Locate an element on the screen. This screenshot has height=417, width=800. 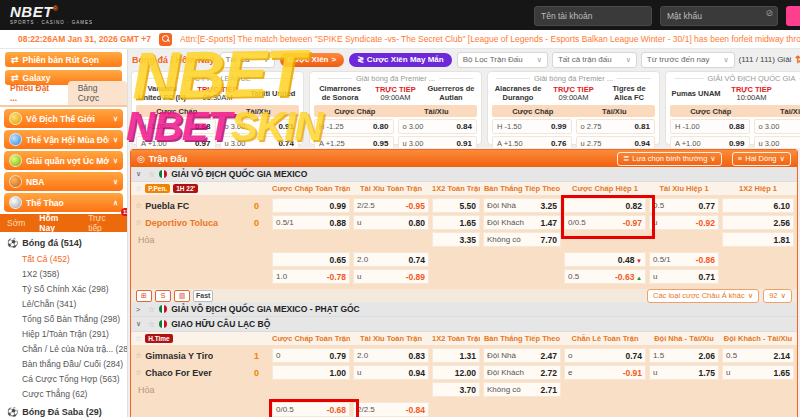
odds-cell: 0.52.14 is located at coordinates (758, 356).